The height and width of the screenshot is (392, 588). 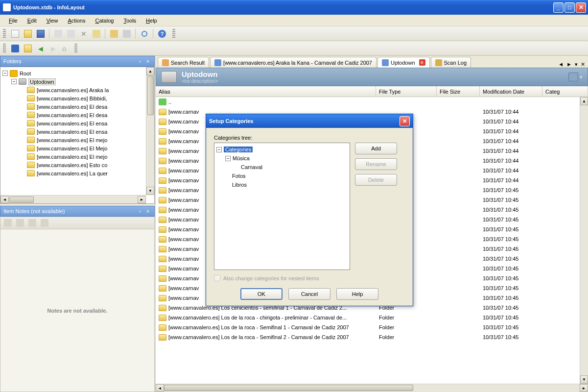 What do you see at coordinates (8, 223) in the screenshot?
I see `note-btn1` at bounding box center [8, 223].